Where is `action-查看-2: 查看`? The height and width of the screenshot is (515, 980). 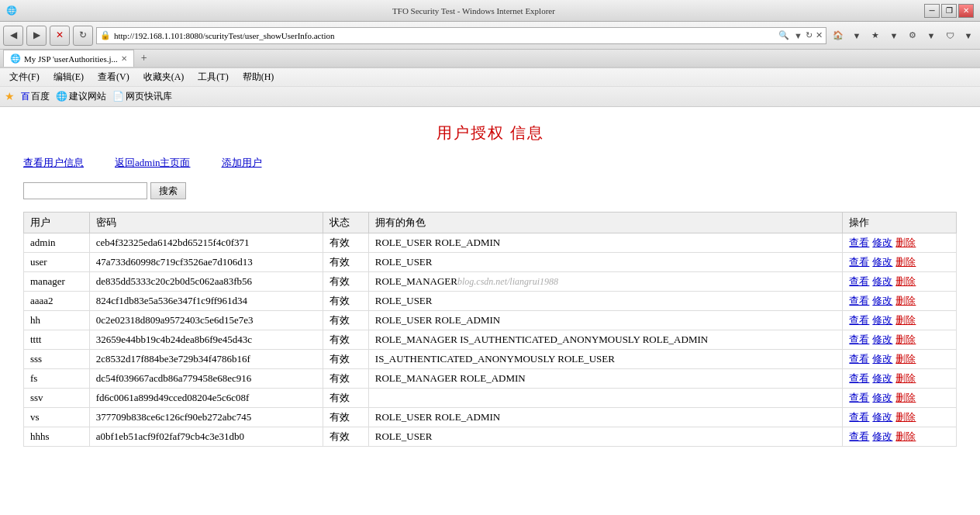 action-查看-2: 查看 is located at coordinates (859, 281).